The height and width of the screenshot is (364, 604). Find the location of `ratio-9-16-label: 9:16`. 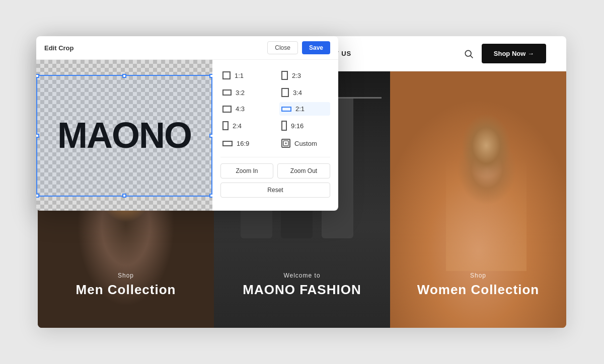

ratio-9-16-label: 9:16 is located at coordinates (297, 126).